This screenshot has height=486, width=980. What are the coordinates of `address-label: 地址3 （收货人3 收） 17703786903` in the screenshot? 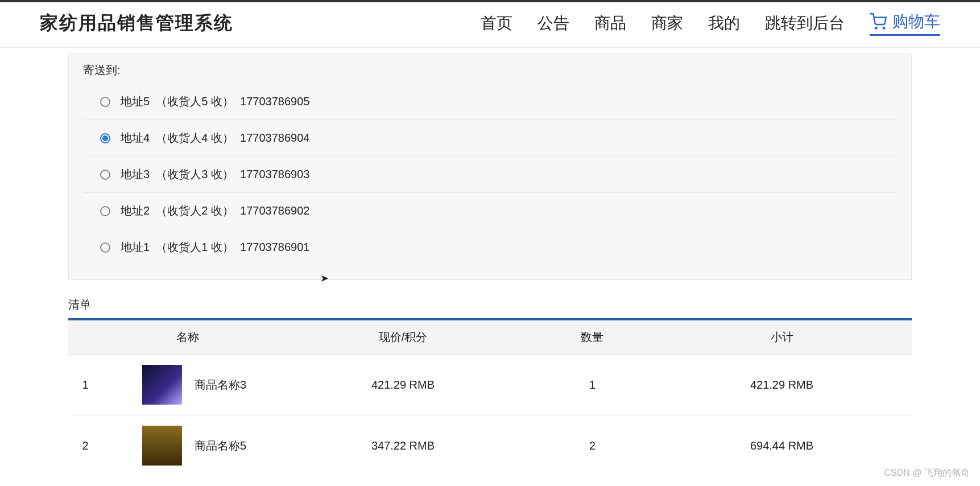 It's located at (215, 174).